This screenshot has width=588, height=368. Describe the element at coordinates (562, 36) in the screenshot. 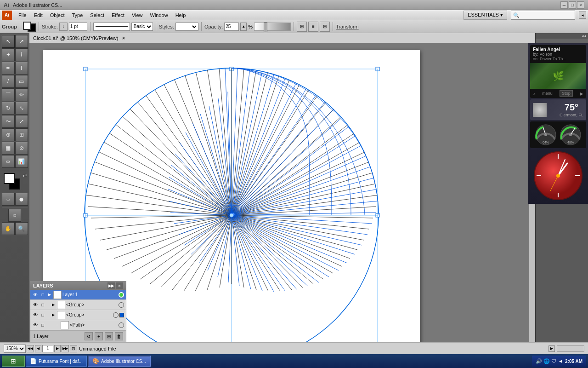

I see `panel-expand-btn: ◂◂` at that location.